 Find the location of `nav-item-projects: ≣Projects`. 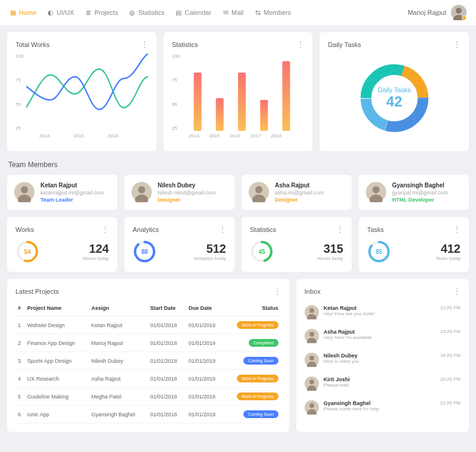

nav-item-projects: ≣Projects is located at coordinates (102, 12).